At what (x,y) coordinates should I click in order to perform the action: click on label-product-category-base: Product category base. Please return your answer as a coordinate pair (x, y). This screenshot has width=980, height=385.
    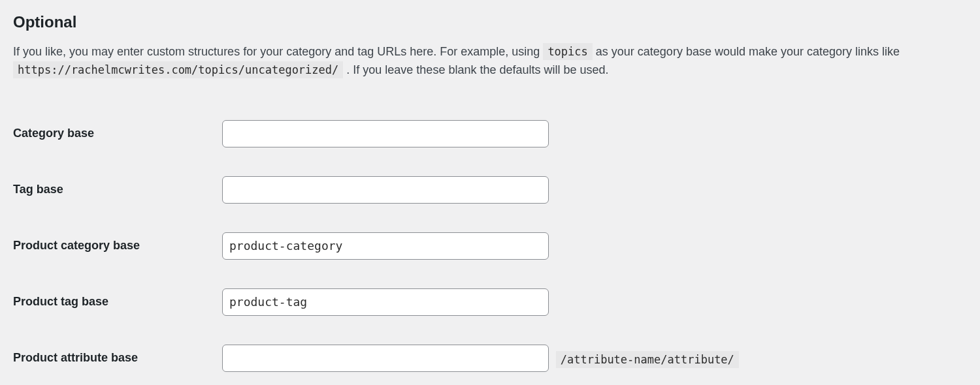
    Looking at the image, I should click on (118, 246).